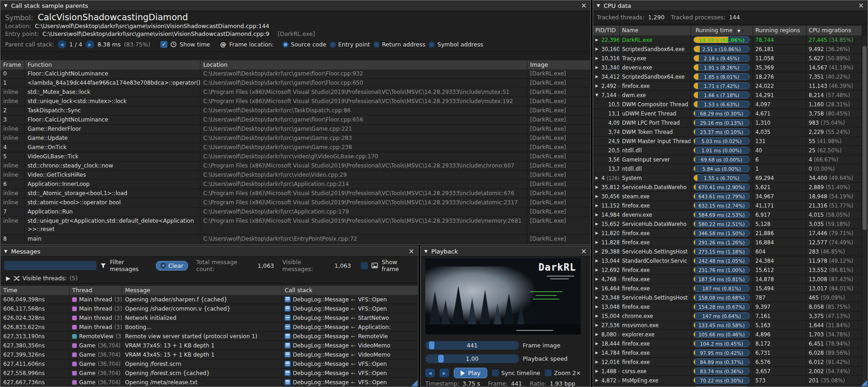 The image size is (868, 387). I want to click on callstack-row: 0Floor::CalcLightNoLuminanceC:\Users\wol…, so click(295, 74).